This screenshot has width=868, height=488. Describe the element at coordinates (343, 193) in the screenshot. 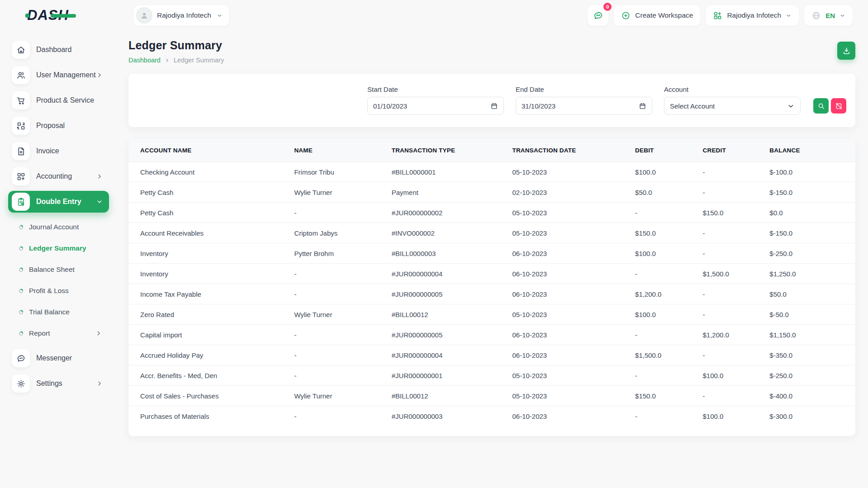

I see `table-cell: Wylie Turner` at that location.